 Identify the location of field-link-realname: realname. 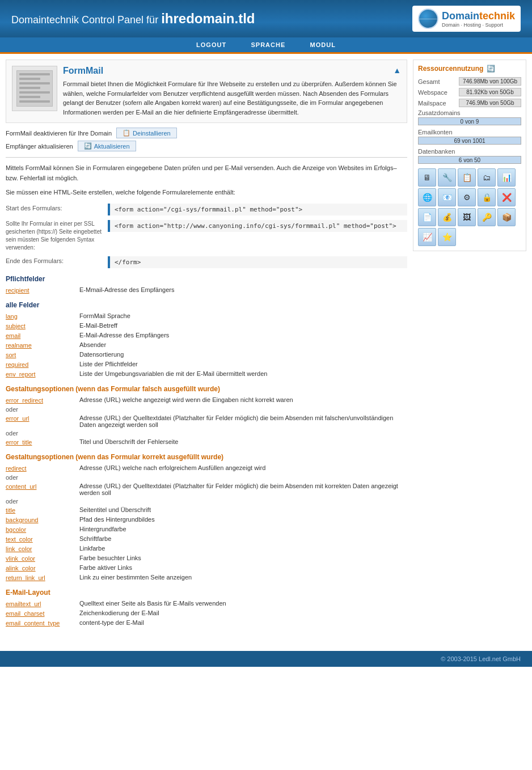
(19, 345).